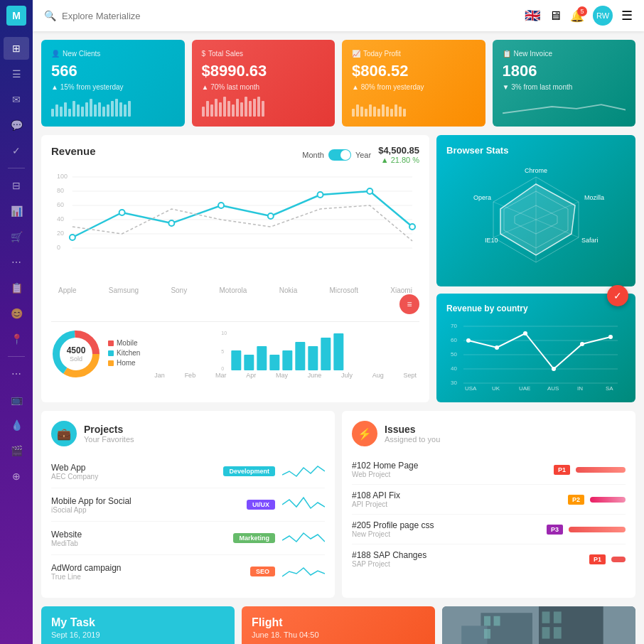 Image resolution: width=644 pixels, height=644 pixels. What do you see at coordinates (77, 350) in the screenshot?
I see `donut-value: 4500` at bounding box center [77, 350].